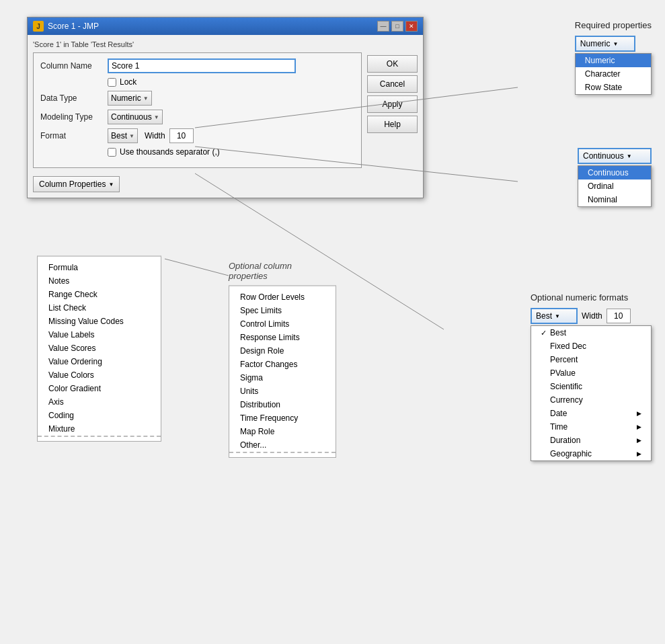 This screenshot has width=665, height=644. Describe the element at coordinates (591, 440) in the screenshot. I see `format-duration-option: Duration ▶` at that location.